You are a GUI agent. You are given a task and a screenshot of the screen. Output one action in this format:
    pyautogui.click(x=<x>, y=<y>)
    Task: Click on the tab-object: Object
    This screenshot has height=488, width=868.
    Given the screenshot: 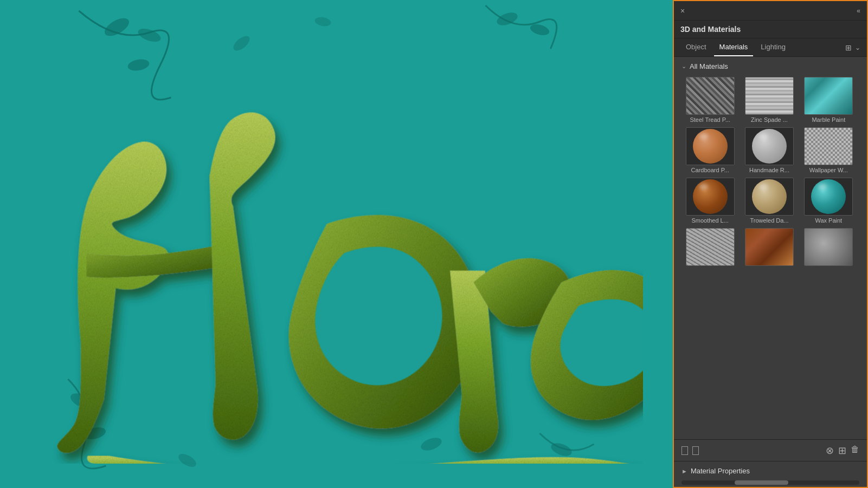 What is the action you would take?
    pyautogui.click(x=696, y=48)
    